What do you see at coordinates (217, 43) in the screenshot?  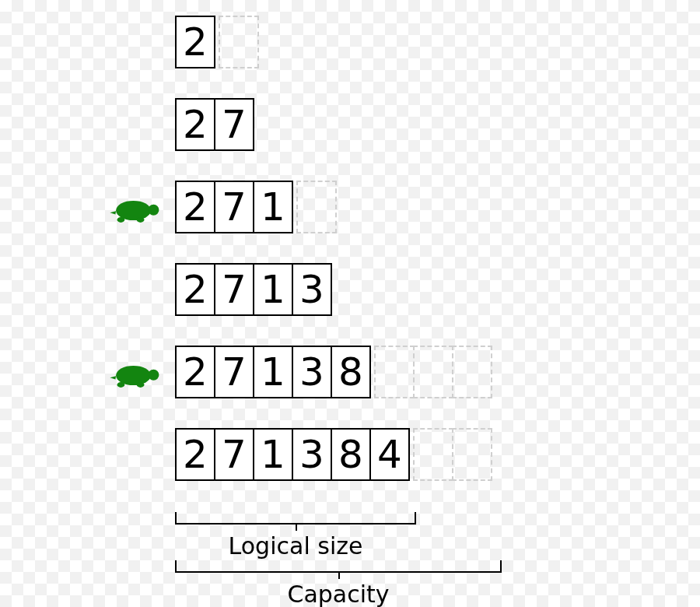 I see `array-cells: 2` at bounding box center [217, 43].